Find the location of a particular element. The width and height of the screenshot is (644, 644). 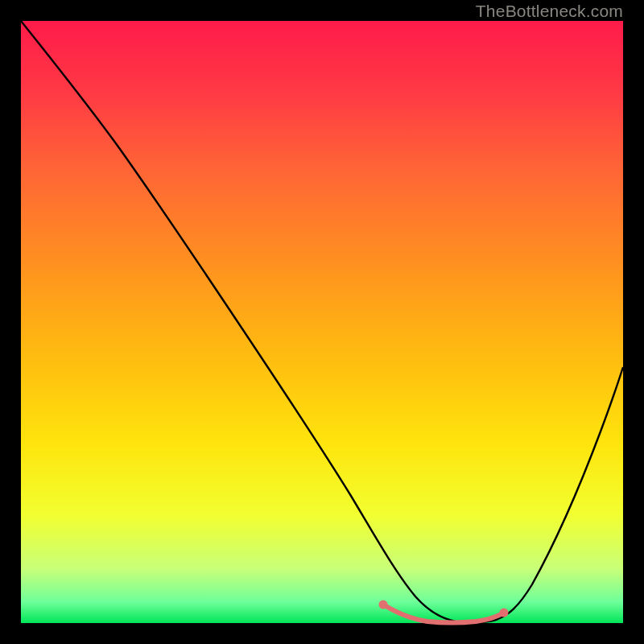

marker-start is located at coordinates (383, 605).